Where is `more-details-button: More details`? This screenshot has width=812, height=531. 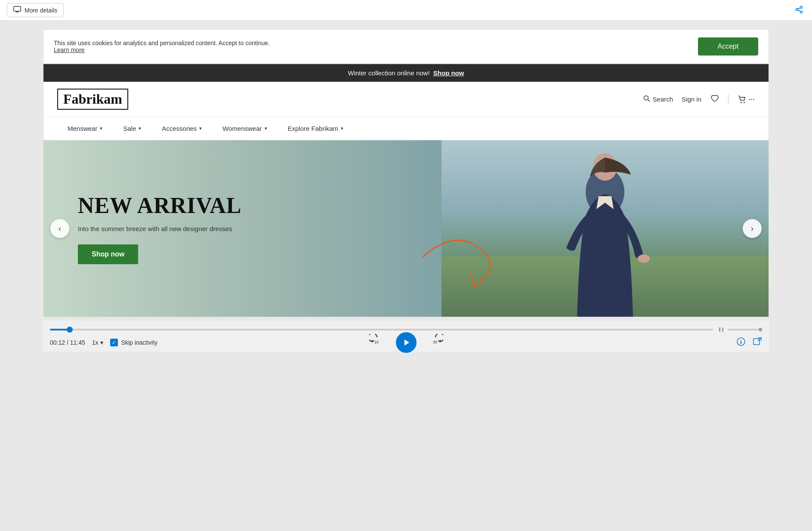 more-details-button: More details is located at coordinates (35, 10).